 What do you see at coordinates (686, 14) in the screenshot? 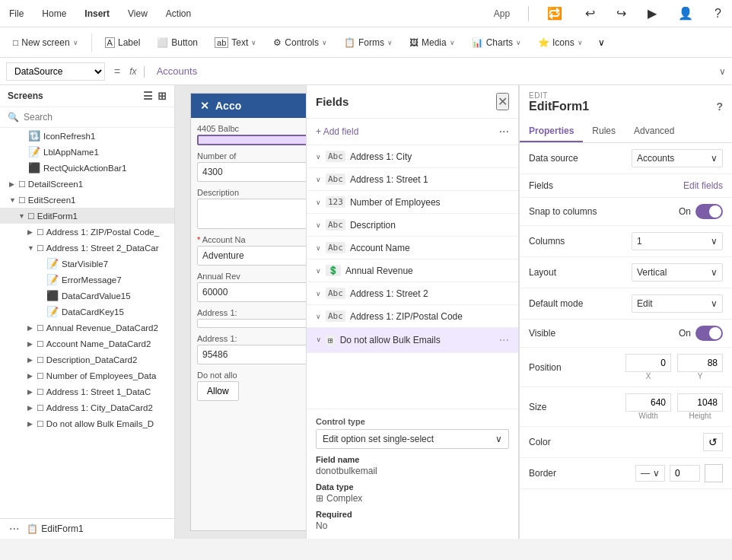
I see `toolbar-icon-user: 👤` at bounding box center [686, 14].